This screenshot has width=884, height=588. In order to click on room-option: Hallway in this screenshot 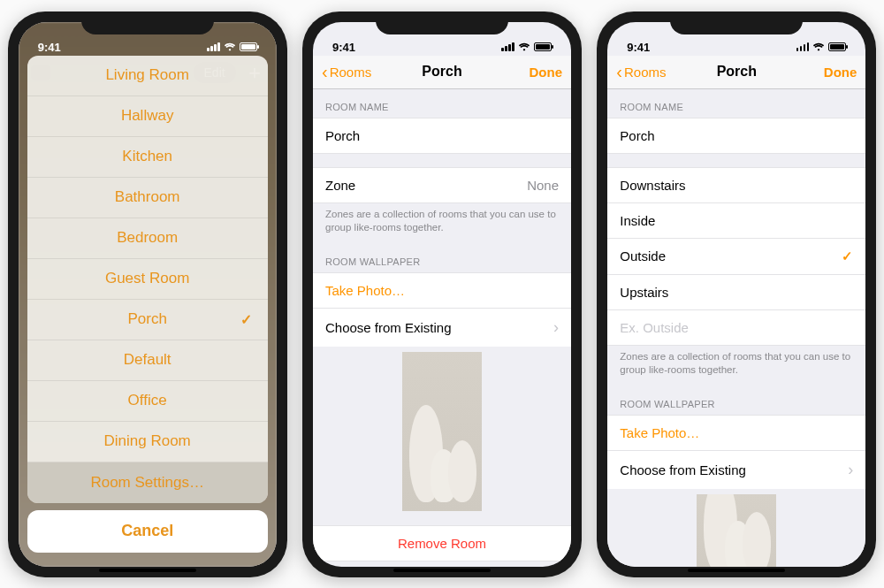, I will do `click(148, 117)`.